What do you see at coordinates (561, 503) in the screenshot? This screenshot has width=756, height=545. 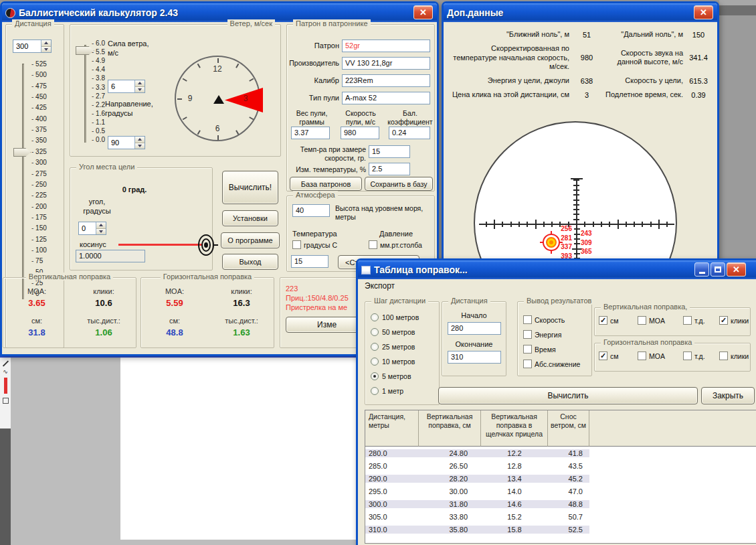 I see `table-row: 300.031.8014.648.8` at bounding box center [561, 503].